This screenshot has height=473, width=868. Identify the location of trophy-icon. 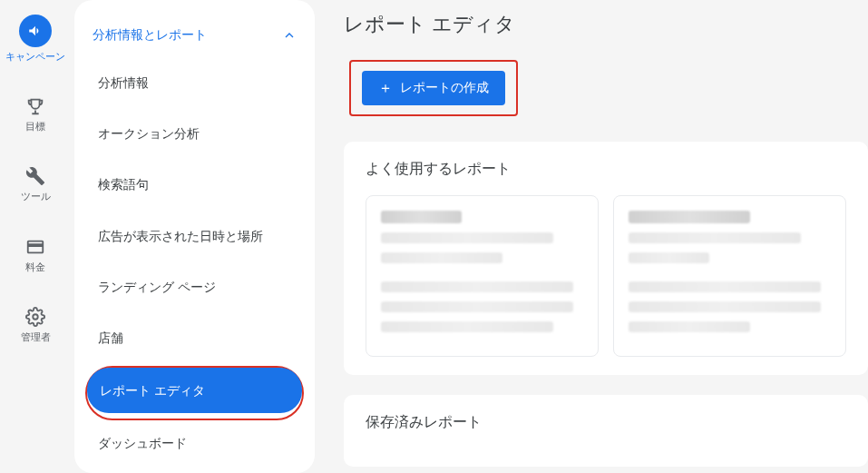
(35, 106).